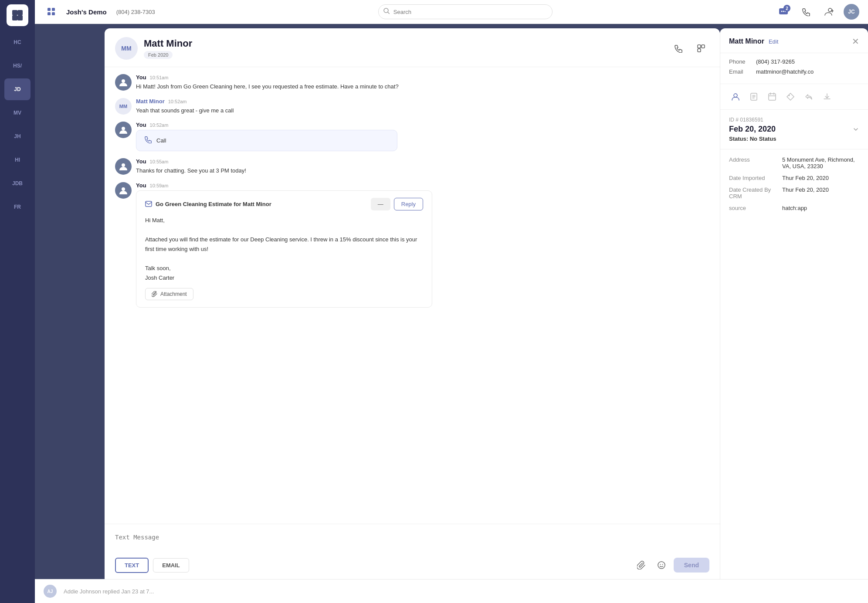 This screenshot has width=868, height=603. Describe the element at coordinates (465, 12) in the screenshot. I see `search-wrap` at that location.